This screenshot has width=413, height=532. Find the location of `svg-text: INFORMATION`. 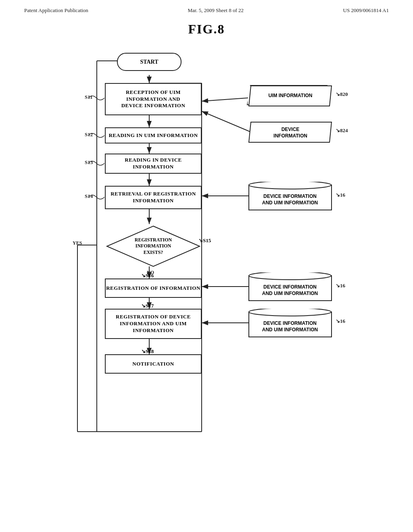

svg-text: INFORMATION is located at coordinates (290, 136).